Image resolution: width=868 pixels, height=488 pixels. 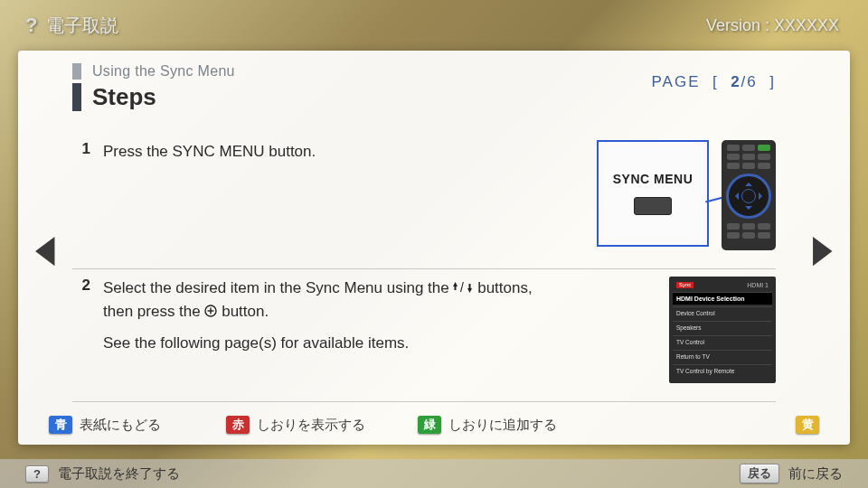 What do you see at coordinates (81, 286) in the screenshot?
I see `step-number: 2` at bounding box center [81, 286].